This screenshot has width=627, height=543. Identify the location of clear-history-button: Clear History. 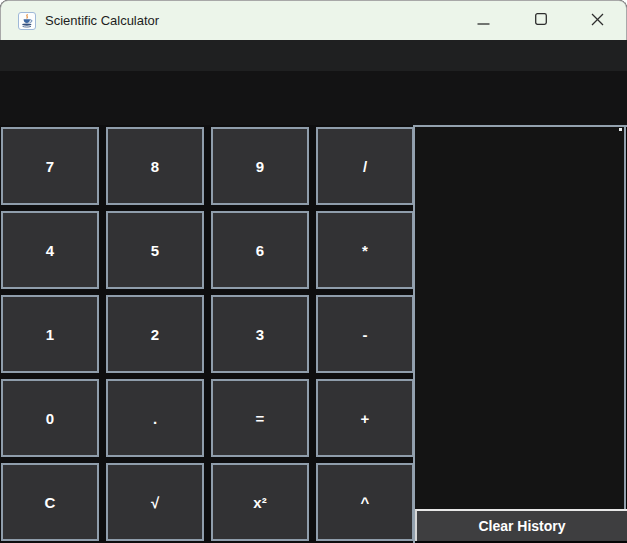
(521, 525).